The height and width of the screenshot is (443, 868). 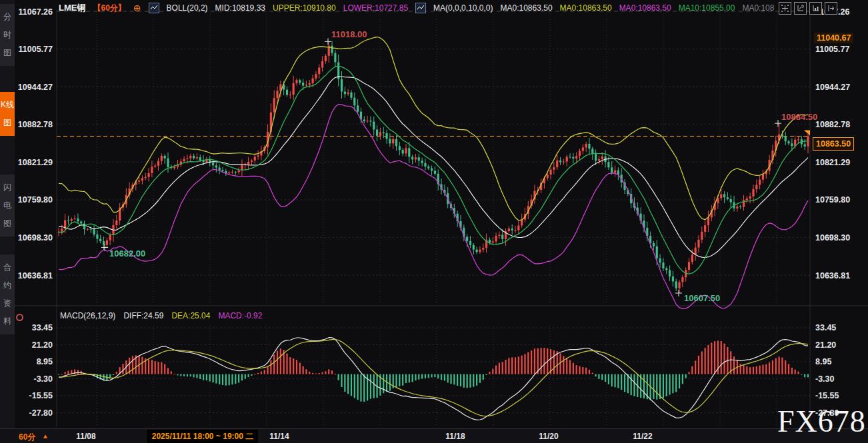 I want to click on macd-axis-label-right: -3.30, so click(x=825, y=379).